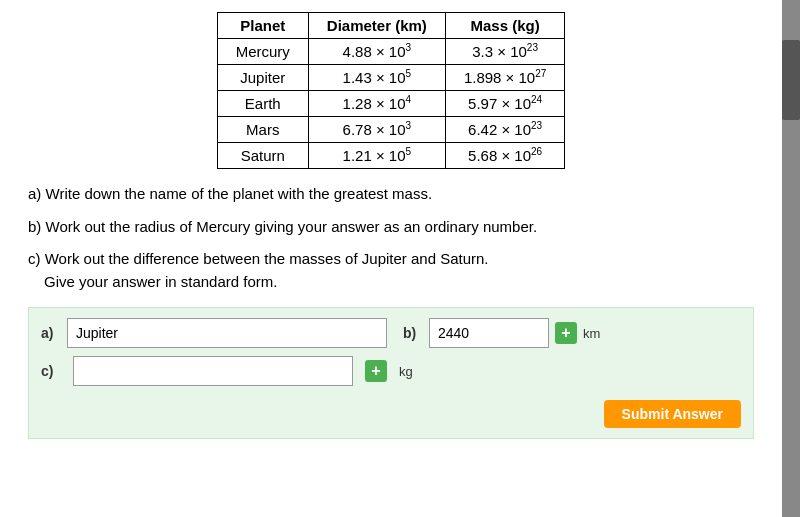 The image size is (800, 517). I want to click on planet-name: Mars, so click(262, 130).